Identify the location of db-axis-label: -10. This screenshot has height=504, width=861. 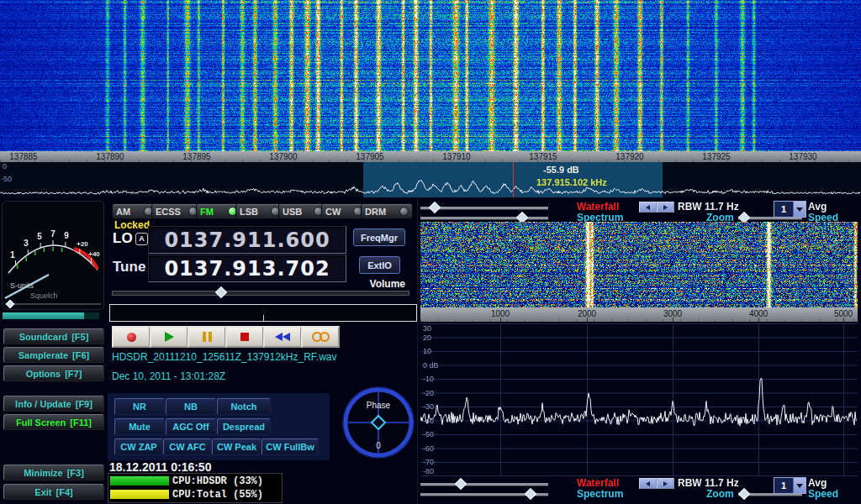
(429, 379).